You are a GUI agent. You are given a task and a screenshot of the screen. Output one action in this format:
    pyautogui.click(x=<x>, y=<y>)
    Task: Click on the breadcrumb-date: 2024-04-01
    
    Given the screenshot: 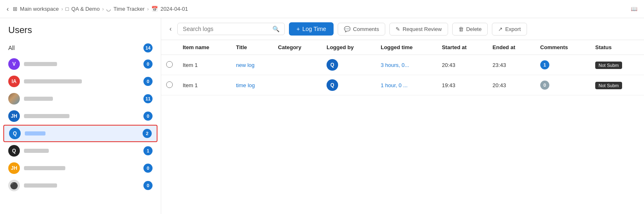 What is the action you would take?
    pyautogui.click(x=174, y=9)
    